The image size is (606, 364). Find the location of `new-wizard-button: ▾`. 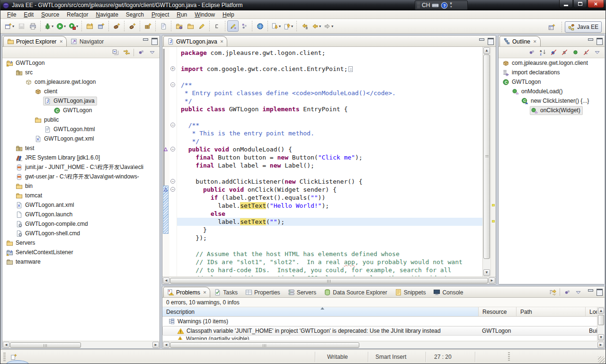

new-wizard-button: ▾ is located at coordinates (9, 26).